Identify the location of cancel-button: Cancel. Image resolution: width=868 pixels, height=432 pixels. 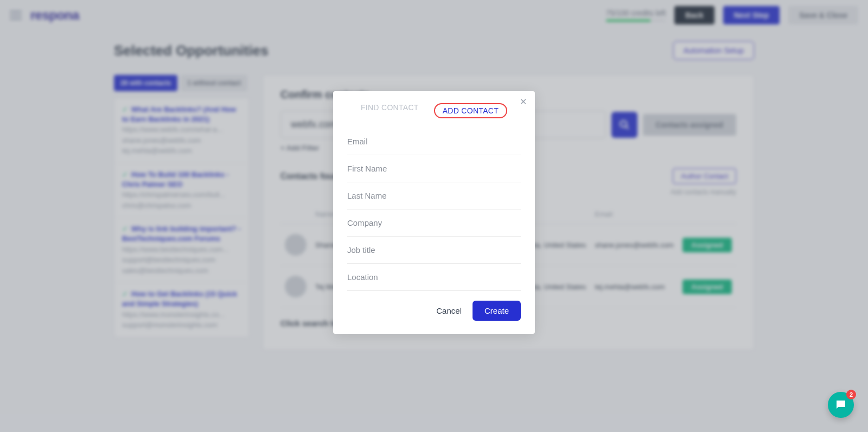
(449, 310).